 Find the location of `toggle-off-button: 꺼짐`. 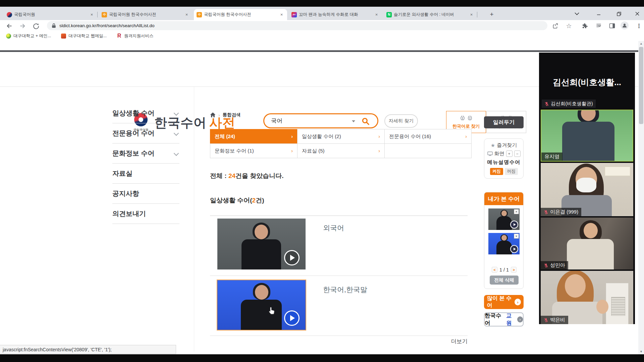

toggle-off-button: 꺼짐 is located at coordinates (511, 172).